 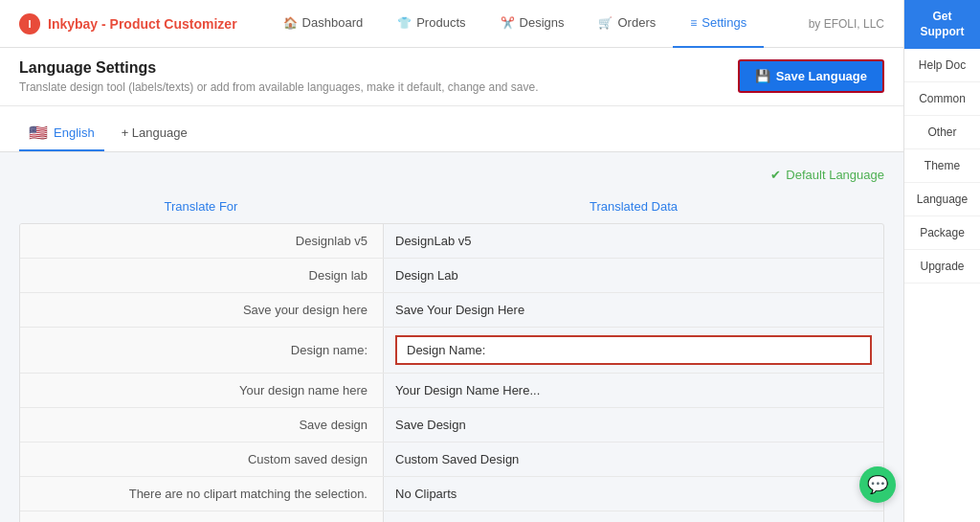 I want to click on nav-item-orders: 🛒 Orders, so click(x=627, y=24).